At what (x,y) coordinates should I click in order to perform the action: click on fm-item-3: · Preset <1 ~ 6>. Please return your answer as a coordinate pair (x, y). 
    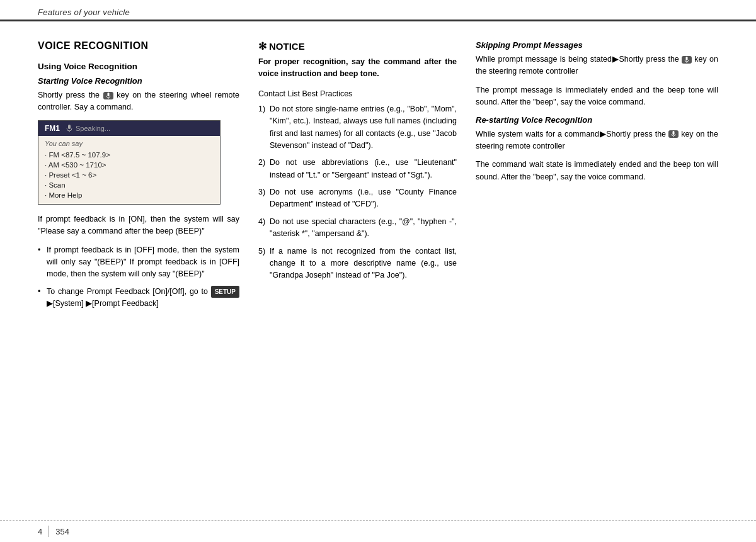
    Looking at the image, I should click on (129, 175).